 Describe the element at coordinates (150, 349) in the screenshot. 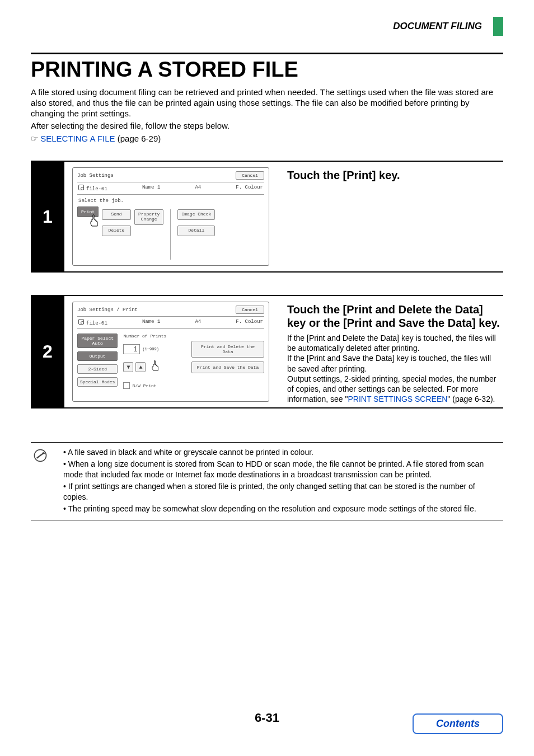

I see `copies-range: (1~999)` at that location.